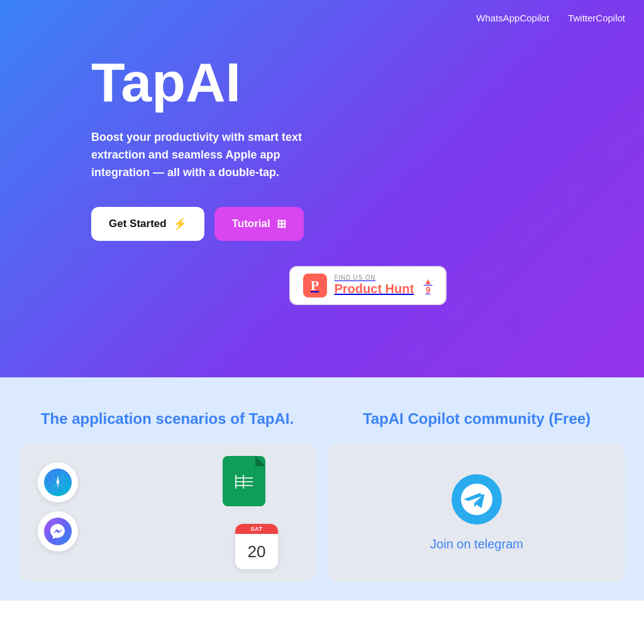 The width and height of the screenshot is (644, 644). I want to click on google-sheets-icon-container, so click(244, 481).